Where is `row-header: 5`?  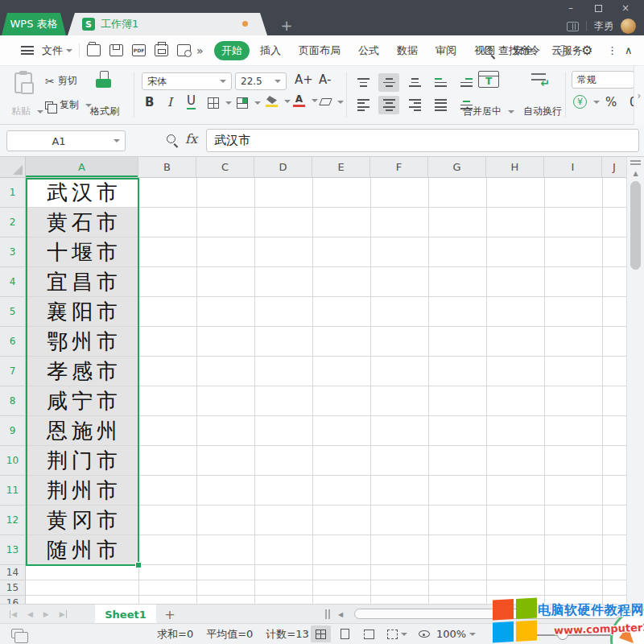 row-header: 5 is located at coordinates (13, 312).